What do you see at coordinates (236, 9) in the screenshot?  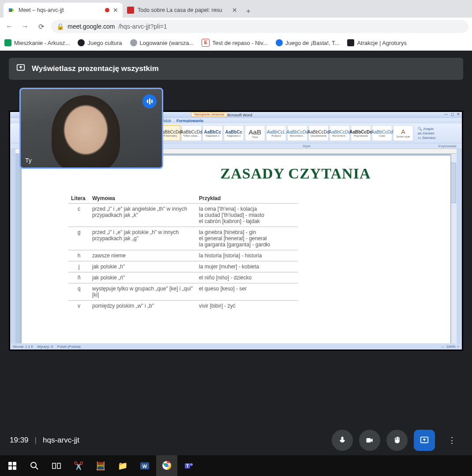 I see `browser-tabstrip: Meet – hqs-arvc-jjt ✕ Todo sobre La casa…` at bounding box center [236, 9].